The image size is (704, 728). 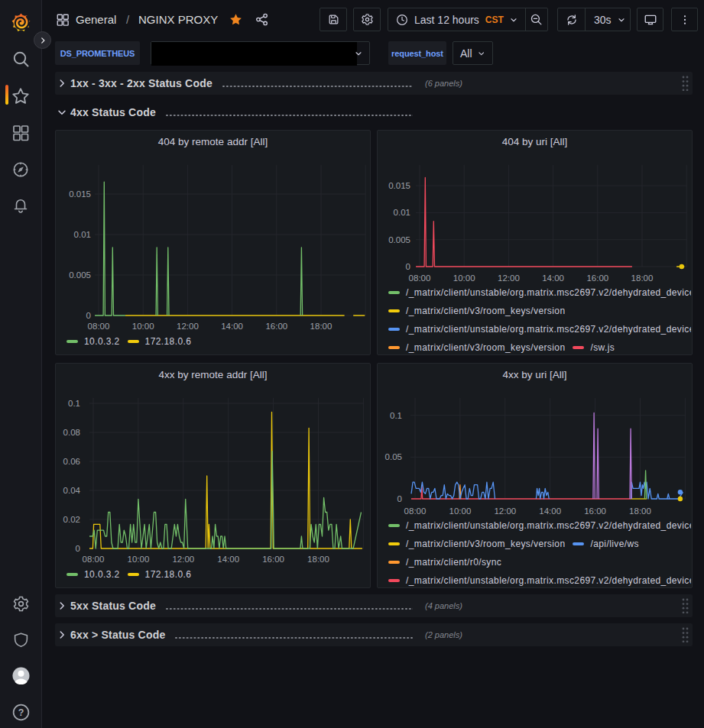 I want to click on svg-text: 0.05, so click(x=394, y=457).